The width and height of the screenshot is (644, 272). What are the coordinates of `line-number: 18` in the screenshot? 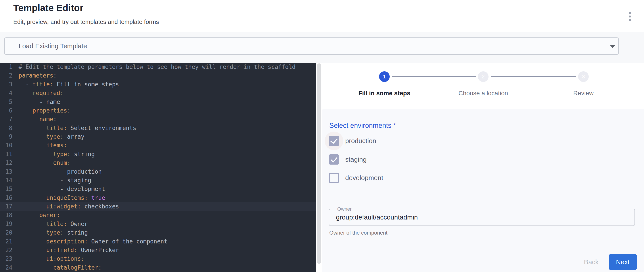 It's located at (6, 215).